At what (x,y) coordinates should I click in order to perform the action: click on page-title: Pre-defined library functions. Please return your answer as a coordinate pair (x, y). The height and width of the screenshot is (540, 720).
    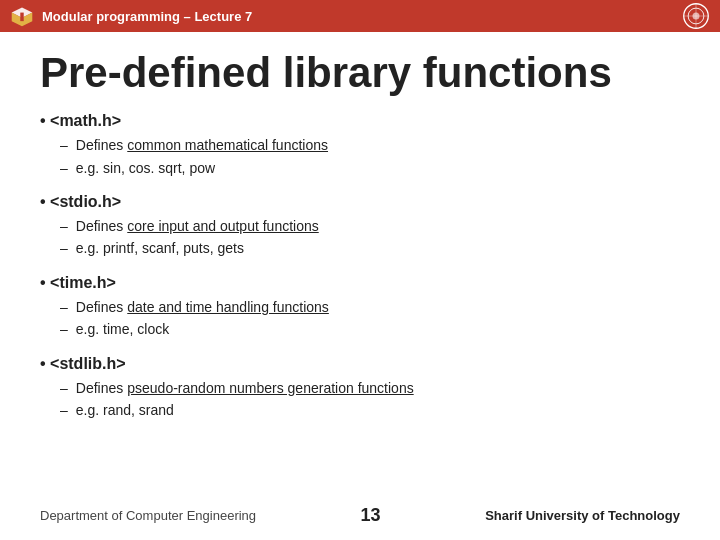
    Looking at the image, I should click on (360, 73).